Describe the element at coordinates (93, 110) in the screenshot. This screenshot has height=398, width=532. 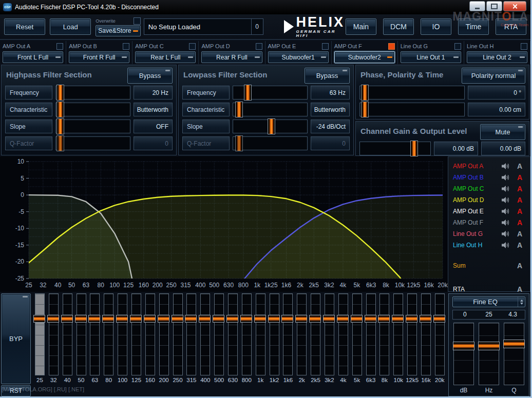
I see `characteristic-slider` at that location.